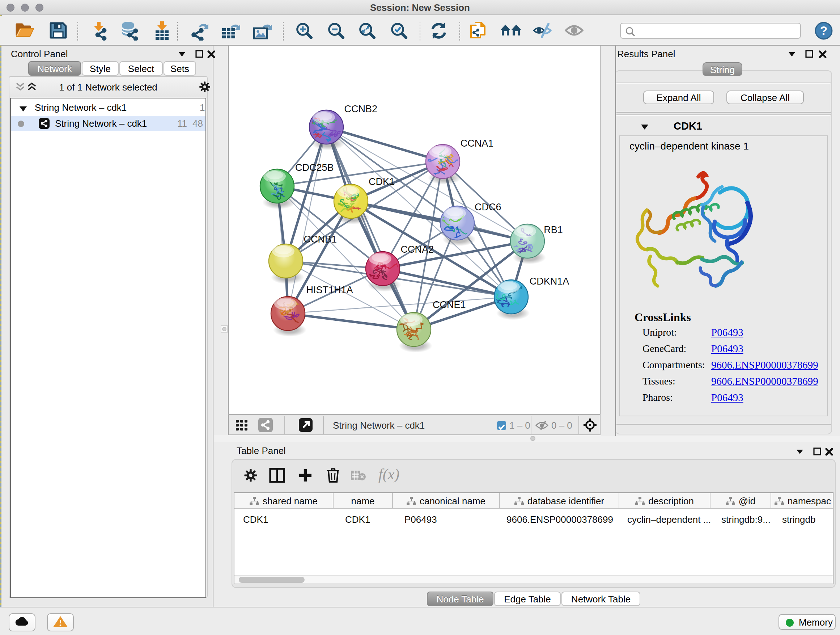 This screenshot has height=635, width=840. Describe the element at coordinates (361, 109) in the screenshot. I see `svg-text: CCNB2` at that location.